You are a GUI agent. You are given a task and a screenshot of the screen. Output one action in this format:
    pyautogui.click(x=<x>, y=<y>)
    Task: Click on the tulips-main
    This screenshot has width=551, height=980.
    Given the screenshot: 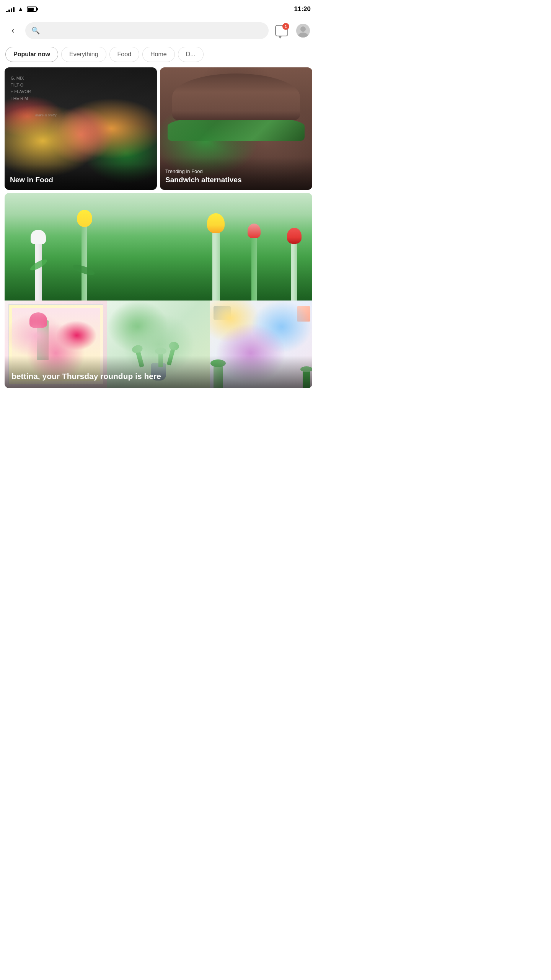 What is the action you would take?
    pyautogui.click(x=158, y=247)
    